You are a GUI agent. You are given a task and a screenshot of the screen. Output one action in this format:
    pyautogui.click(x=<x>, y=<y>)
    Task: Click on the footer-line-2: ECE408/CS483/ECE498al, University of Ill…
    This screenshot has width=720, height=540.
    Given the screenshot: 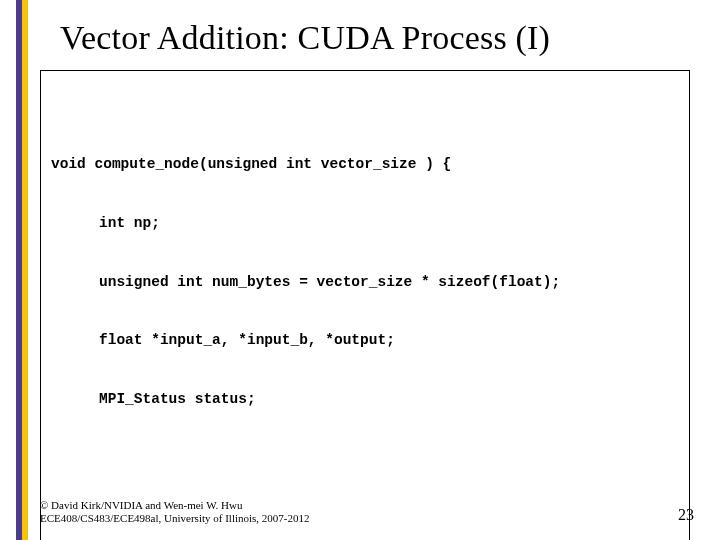 What is the action you would take?
    pyautogui.click(x=175, y=519)
    